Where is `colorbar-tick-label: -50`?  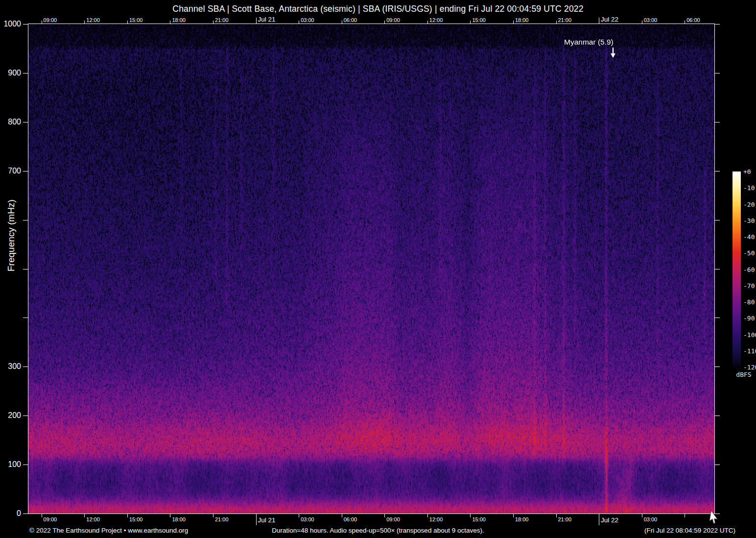
colorbar-tick-label: -50 is located at coordinates (749, 253).